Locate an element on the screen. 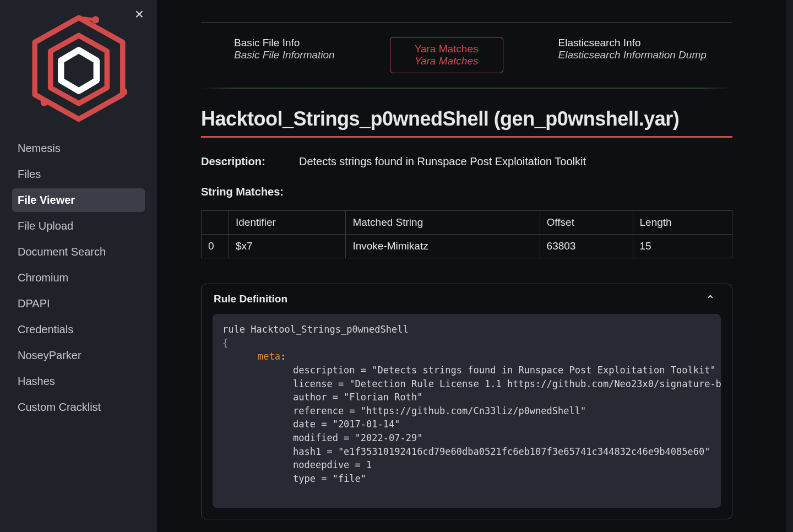  sidebar-item-hashes: Hashes is located at coordinates (78, 381).